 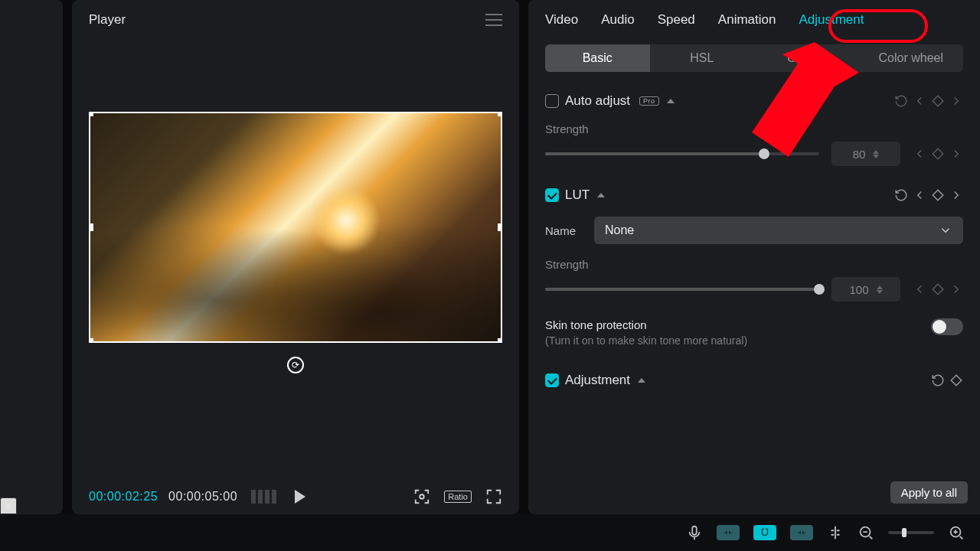 I want to click on tab-speed: Speed, so click(x=677, y=20).